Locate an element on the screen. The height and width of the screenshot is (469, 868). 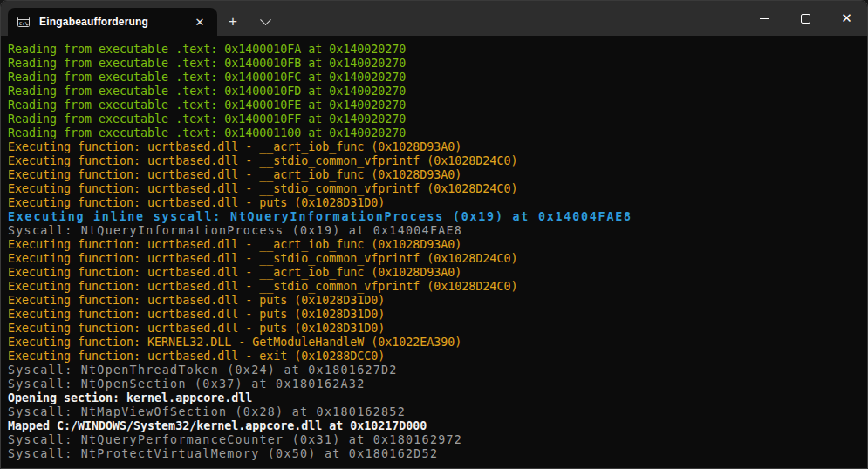
terminal-line: Mapped C:/WINDOWS/System32/kernel.appcor… is located at coordinates (438, 426).